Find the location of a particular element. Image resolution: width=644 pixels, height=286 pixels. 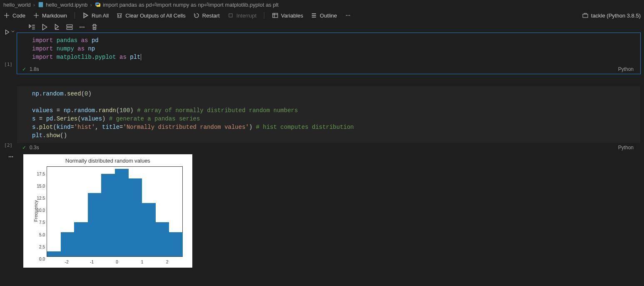

code-editor: import pandas as pd import numpy as np i… is located at coordinates (329, 49).